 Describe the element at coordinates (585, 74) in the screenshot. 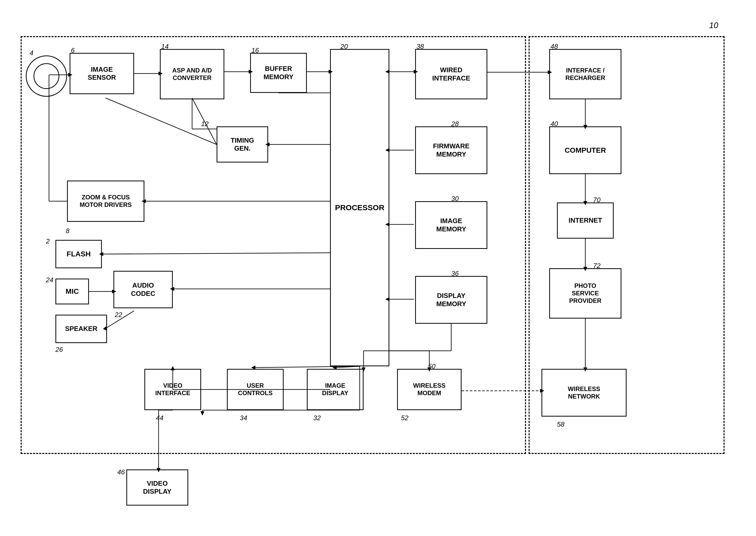

I see `interface-recharger-block: INTERFACE /RECHARGER` at that location.